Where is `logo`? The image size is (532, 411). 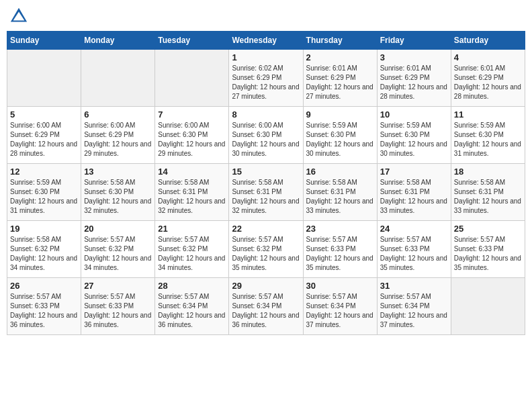 logo is located at coordinates (20, 16).